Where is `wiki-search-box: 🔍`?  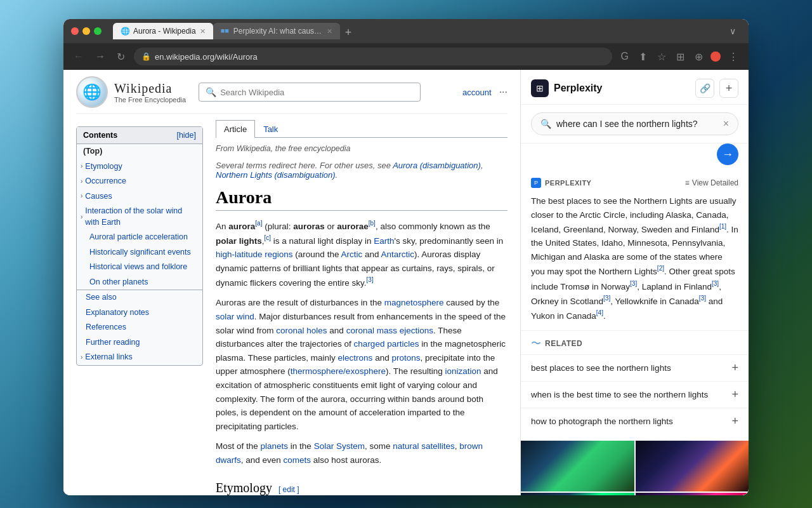
wiki-search-box: 🔍 is located at coordinates (310, 92).